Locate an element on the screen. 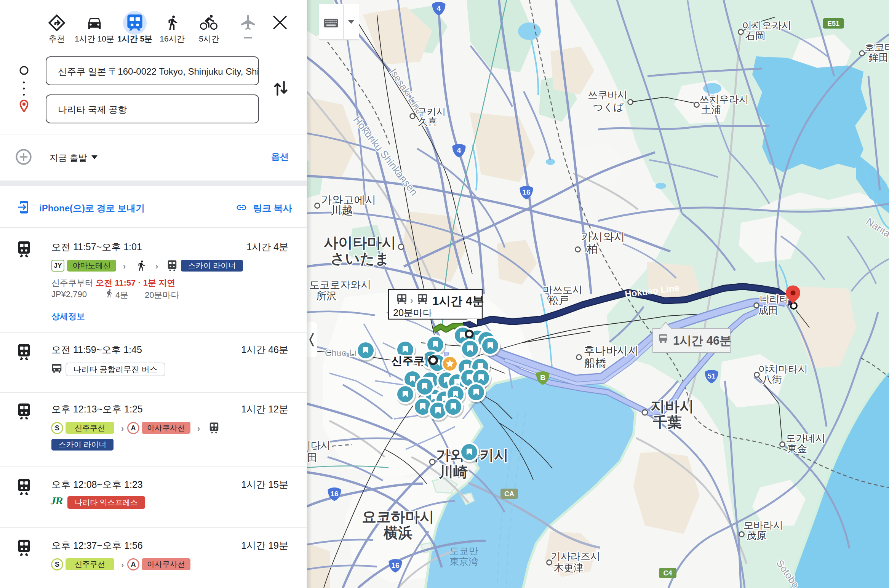 The image size is (889, 588). svg-text: 東金 is located at coordinates (797, 449).